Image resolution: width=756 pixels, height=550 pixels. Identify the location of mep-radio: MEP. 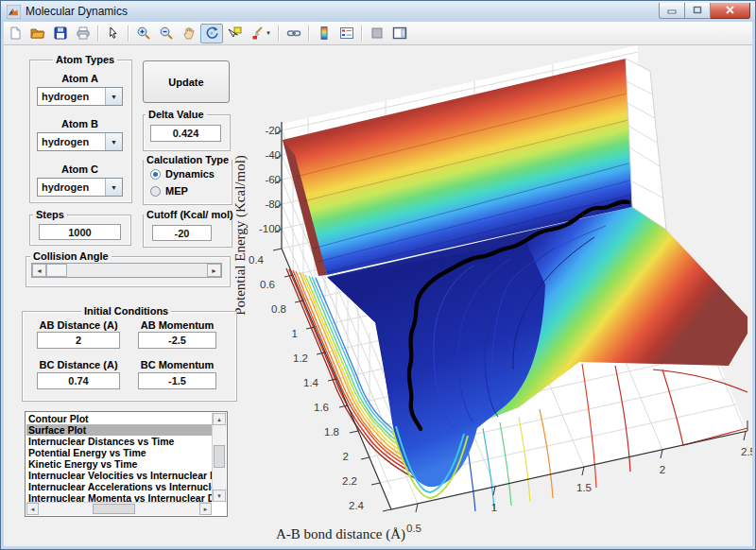
(169, 191).